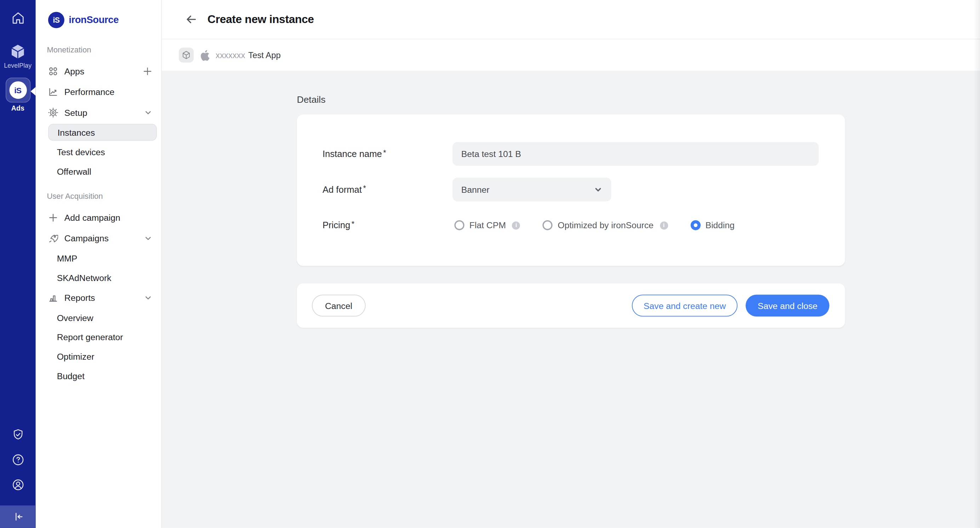  Describe the element at coordinates (102, 238) in the screenshot. I see `sidebar-item-campaigns: Campaigns` at that location.